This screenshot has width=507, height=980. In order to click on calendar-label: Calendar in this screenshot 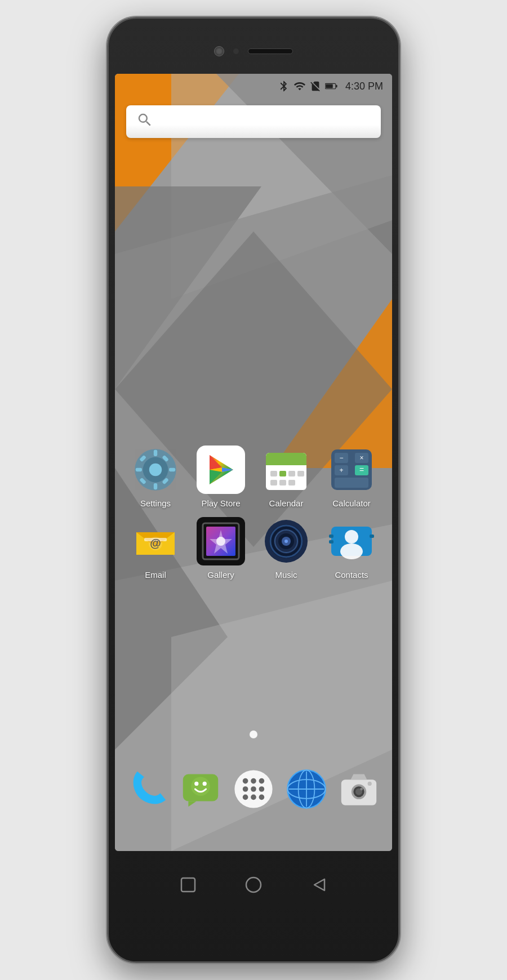, I will do `click(286, 504)`.